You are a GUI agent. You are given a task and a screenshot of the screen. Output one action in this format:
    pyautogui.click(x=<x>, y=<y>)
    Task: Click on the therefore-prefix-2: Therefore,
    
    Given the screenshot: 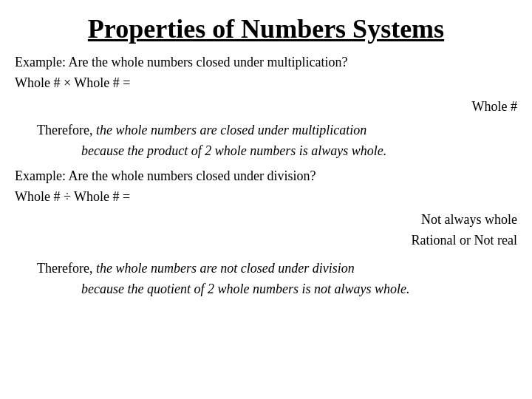 What is the action you would take?
    pyautogui.click(x=66, y=268)
    